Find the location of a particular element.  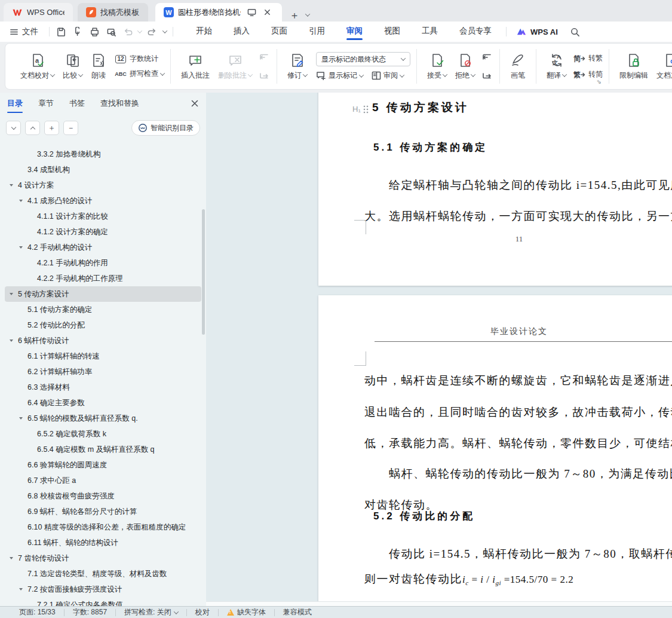

delete-comment-button: 删除批注 is located at coordinates (235, 67).